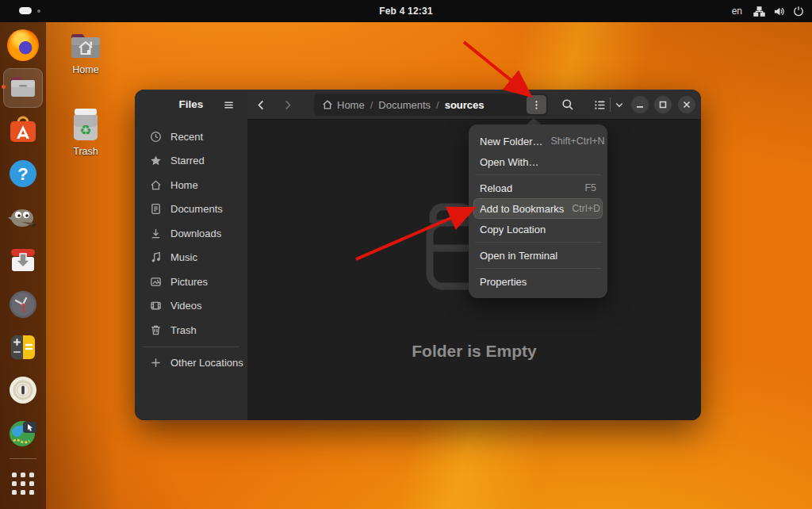 The height and width of the screenshot is (509, 812). I want to click on menu-item-label: Add to Bookmarks, so click(522, 209).